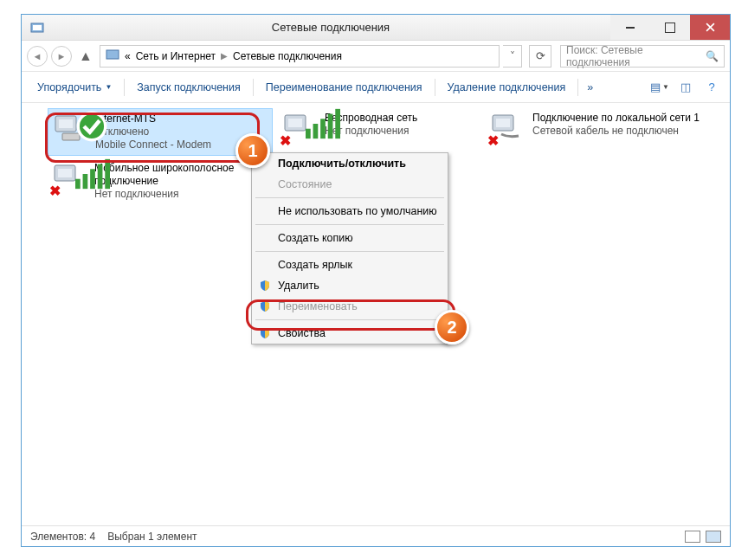  What do you see at coordinates (616, 118) in the screenshot?
I see `connection-name: Подключение по локальной сети 1` at bounding box center [616, 118].